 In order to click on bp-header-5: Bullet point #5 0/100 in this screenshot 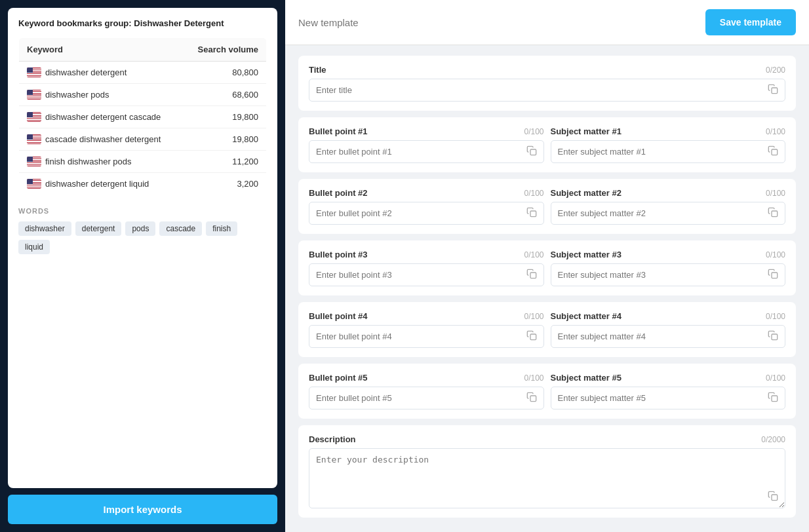, I will do `click(426, 377)`.